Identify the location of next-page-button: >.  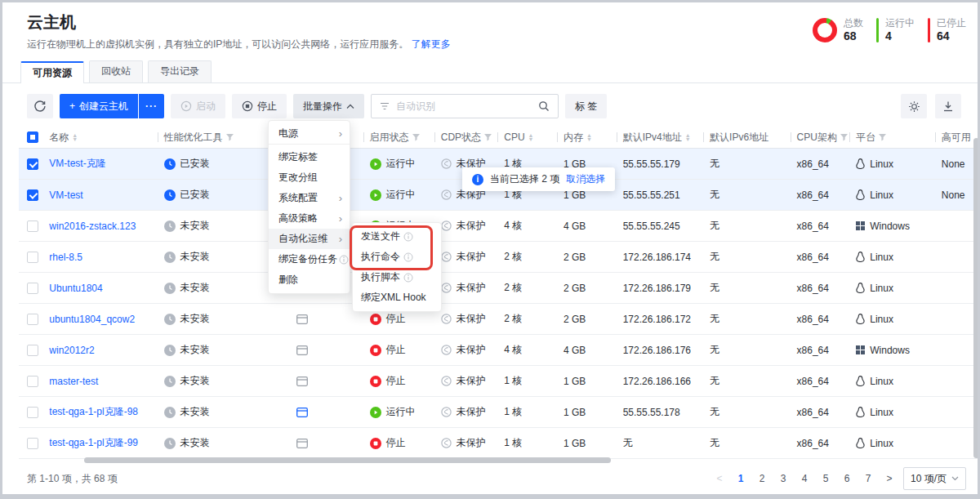
(889, 479).